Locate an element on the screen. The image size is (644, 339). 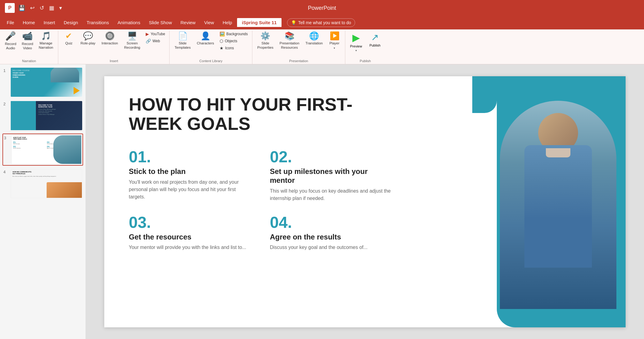
web-label: Web is located at coordinates (156, 41).